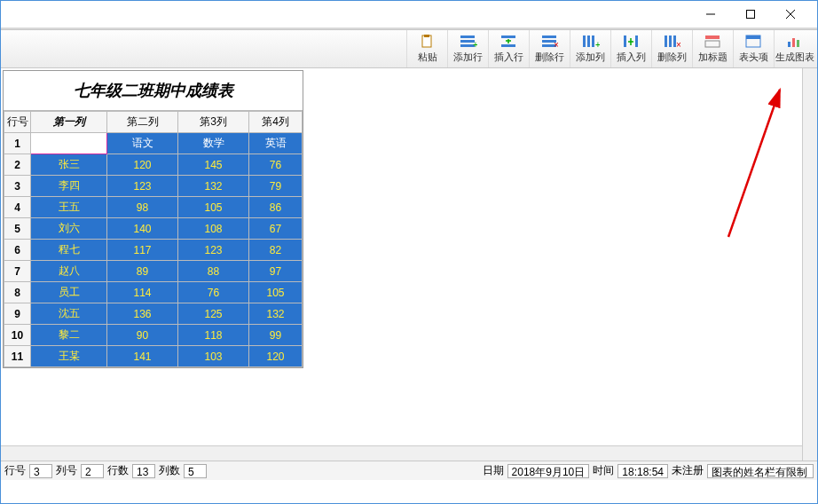 This screenshot has height=504, width=818. Describe the element at coordinates (632, 57) in the screenshot. I see `tool-label: 插入列` at that location.